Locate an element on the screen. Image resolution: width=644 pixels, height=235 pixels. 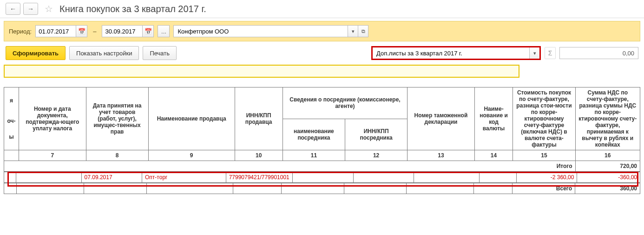
date-from-input is located at coordinates (56, 31).